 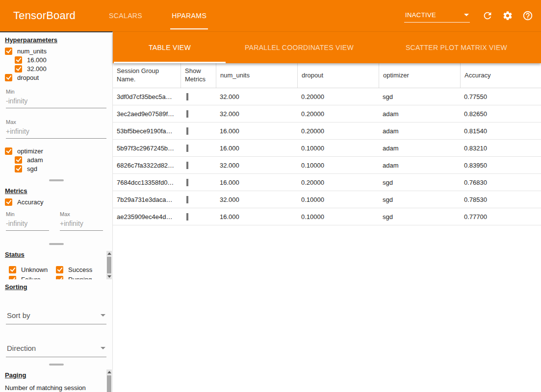 What do you see at coordinates (56, 77) in the screenshot?
I see `hparam-dropout-row: dropout` at bounding box center [56, 77].